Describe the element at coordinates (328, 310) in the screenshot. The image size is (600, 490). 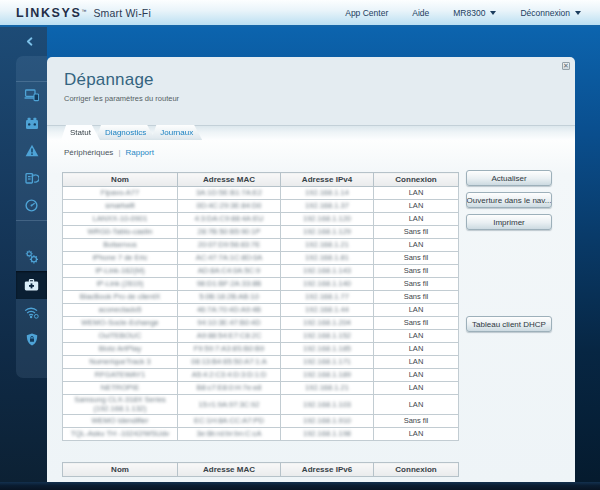
I see `device-ipv4-cell: 192.168.1.44` at that location.